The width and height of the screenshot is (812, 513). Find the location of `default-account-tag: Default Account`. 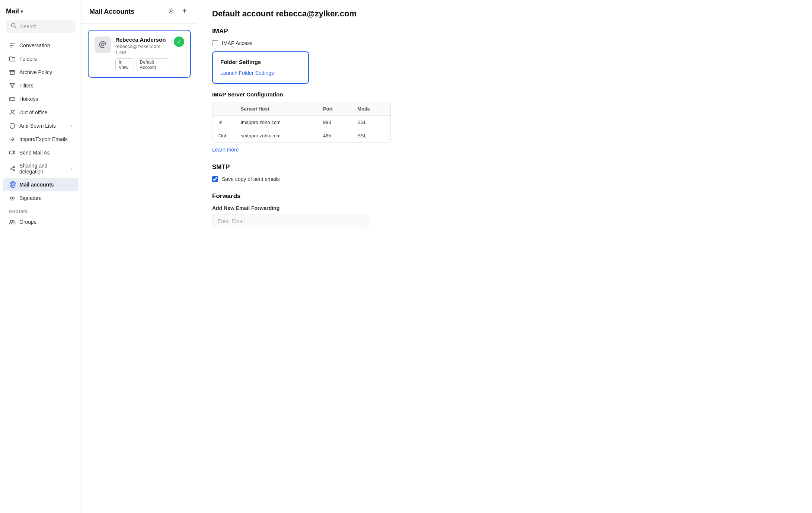

default-account-tag: Default Account is located at coordinates (153, 65).